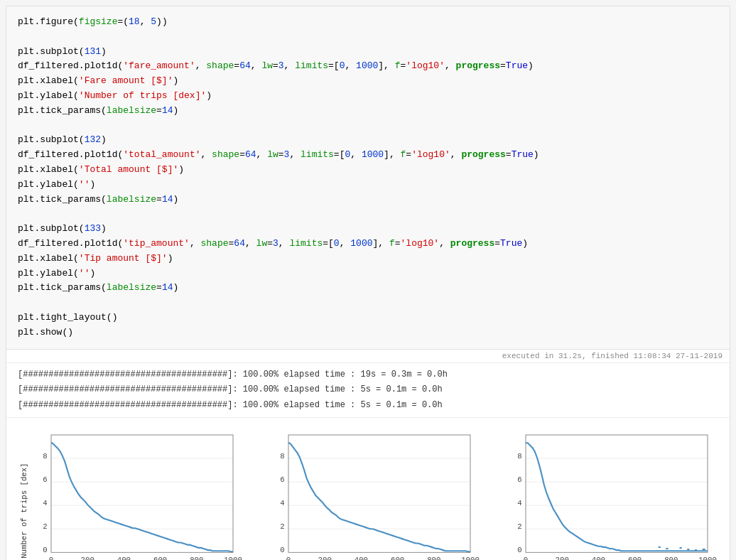 Image resolution: width=736 pixels, height=560 pixels. Describe the element at coordinates (368, 492) in the screenshot. I see `chart-total-svg: 0 2 4 6 8 0 200 400 600 800 1000 Total a…` at that location.